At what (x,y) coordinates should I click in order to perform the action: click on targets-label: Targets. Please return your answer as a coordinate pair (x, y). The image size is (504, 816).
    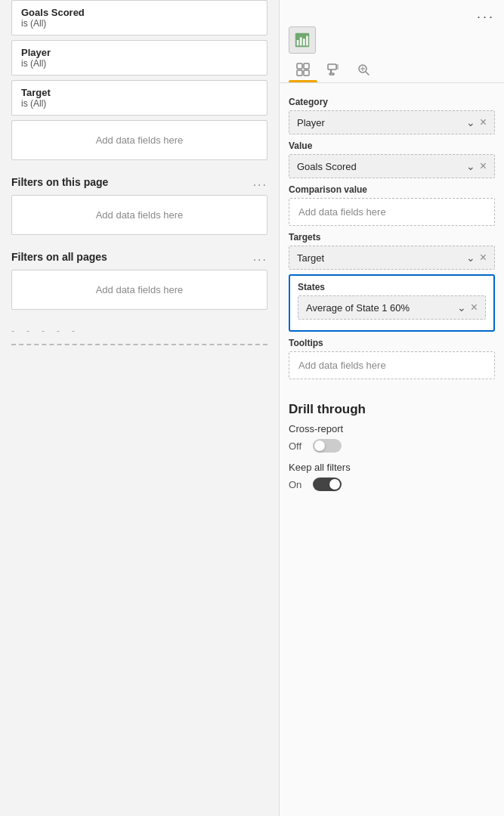
    Looking at the image, I should click on (391, 237).